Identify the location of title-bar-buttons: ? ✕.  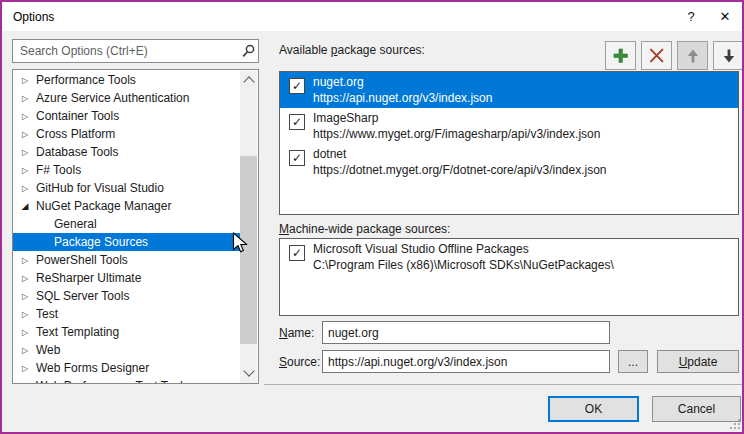
(708, 16).